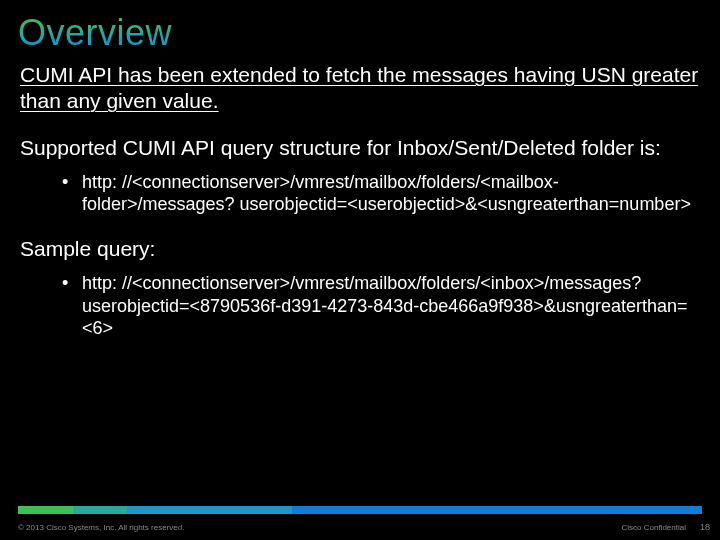  What do you see at coordinates (360, 249) in the screenshot?
I see `sample-label: Sample query:` at bounding box center [360, 249].